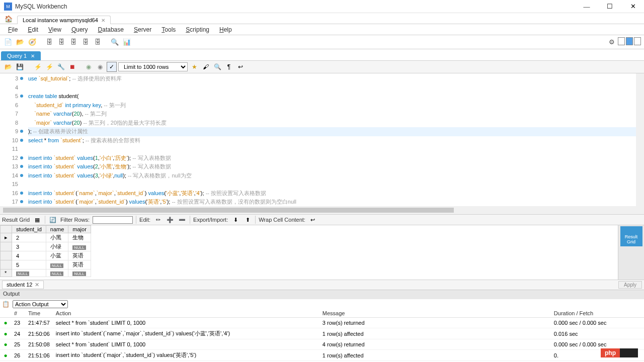 The image size is (644, 362). Describe the element at coordinates (282, 220) in the screenshot. I see `wrap-label: Wrap Cell Content:` at that location.